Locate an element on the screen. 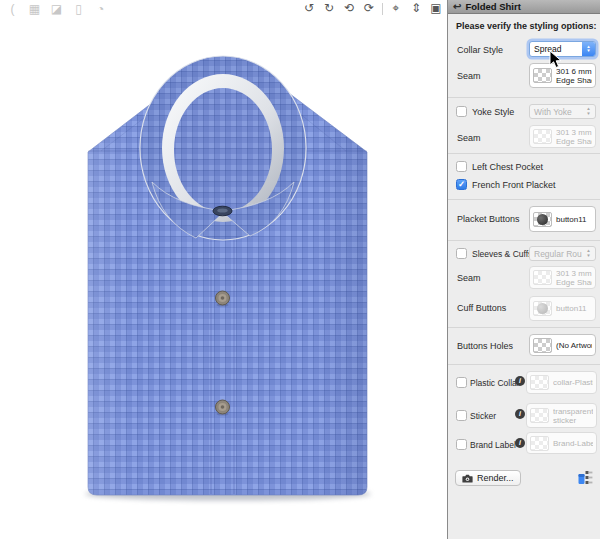  corner-shape-icon: ◪ is located at coordinates (56, 9).